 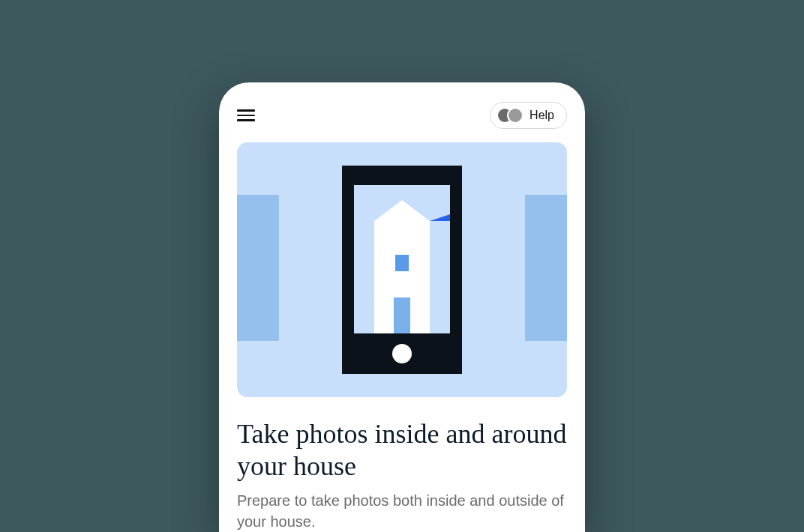 I want to click on page-subtitle: Prepare to take photos both inside and o…, so click(x=402, y=511).